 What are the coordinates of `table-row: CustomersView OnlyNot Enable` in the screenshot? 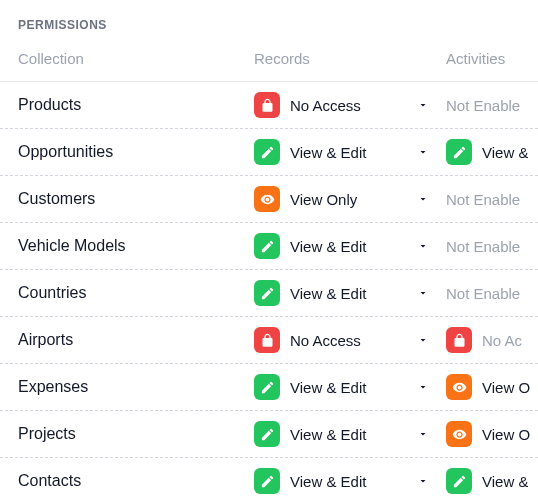 It's located at (269, 200).